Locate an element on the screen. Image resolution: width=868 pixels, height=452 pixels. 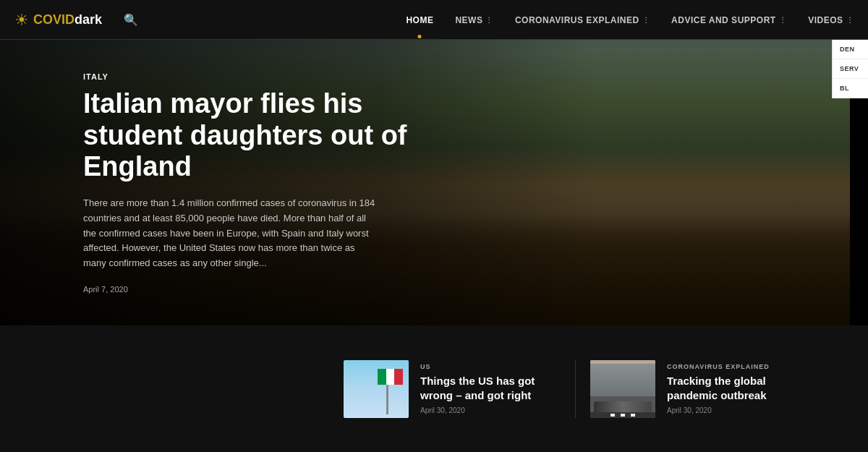
search-icon: 🔍 is located at coordinates (131, 20).